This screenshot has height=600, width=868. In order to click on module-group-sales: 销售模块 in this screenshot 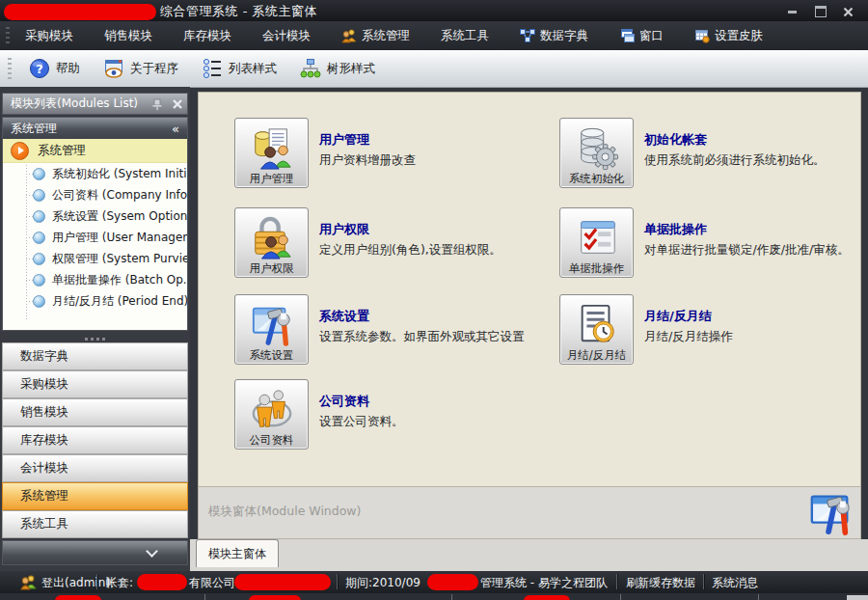, I will do `click(95, 413)`.